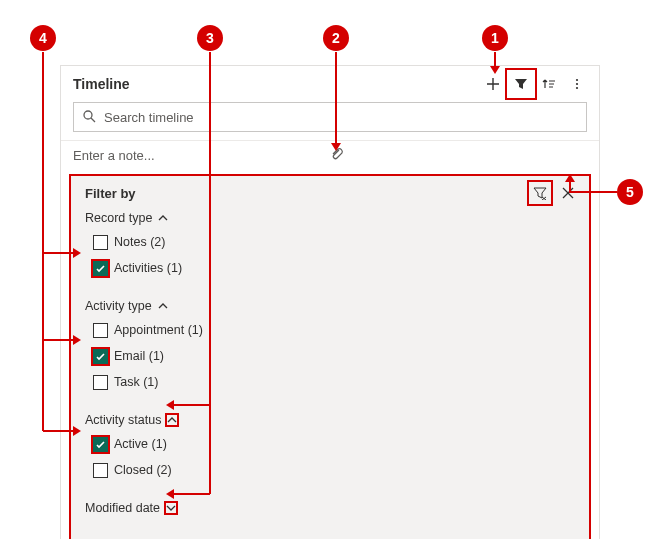 Image resolution: width=662 pixels, height=539 pixels. Describe the element at coordinates (577, 84) in the screenshot. I see `more-icon` at that location.